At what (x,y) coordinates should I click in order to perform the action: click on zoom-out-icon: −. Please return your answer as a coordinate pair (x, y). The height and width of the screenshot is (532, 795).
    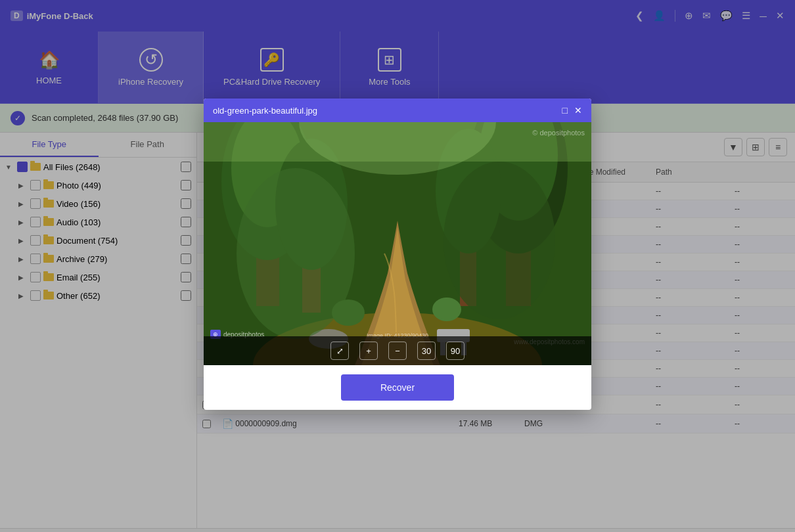
    Looking at the image, I should click on (398, 351).